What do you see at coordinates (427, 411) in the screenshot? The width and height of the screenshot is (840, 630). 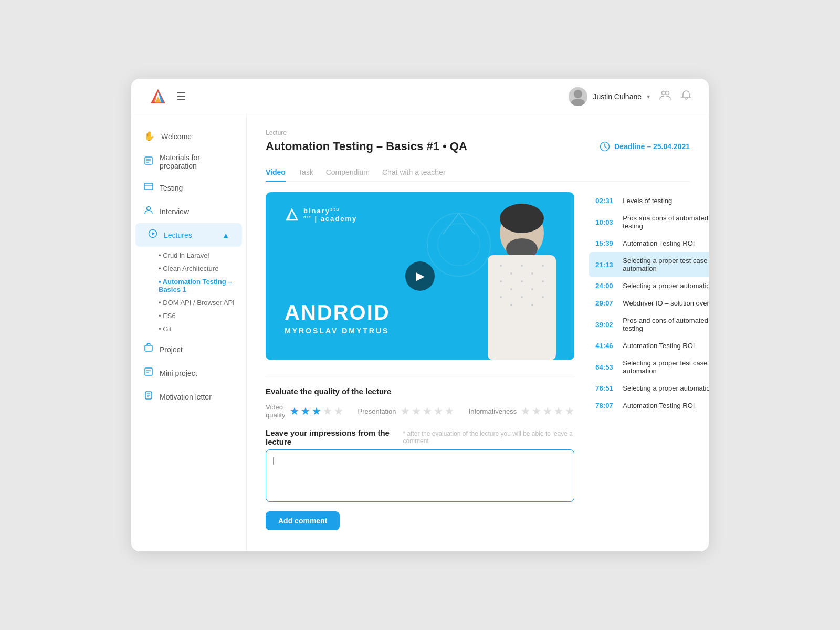 I see `presentation-stars: ★ ★ ★ ★ ★` at bounding box center [427, 411].